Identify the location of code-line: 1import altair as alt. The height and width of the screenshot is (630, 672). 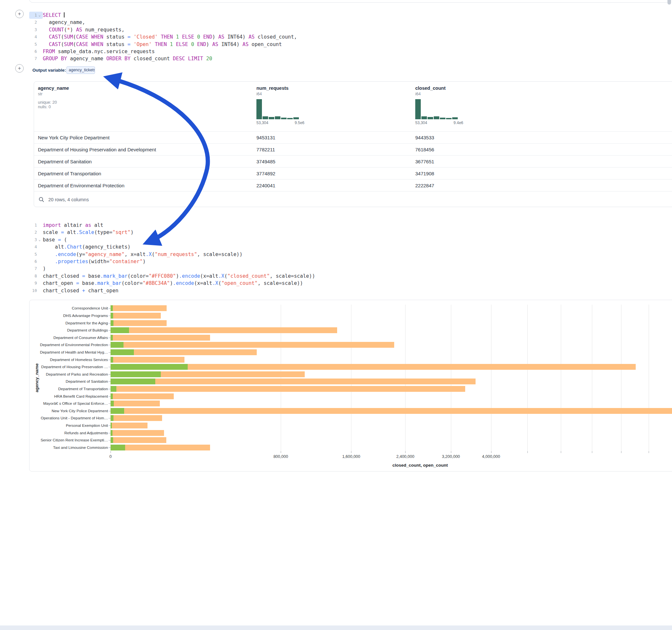
(172, 225).